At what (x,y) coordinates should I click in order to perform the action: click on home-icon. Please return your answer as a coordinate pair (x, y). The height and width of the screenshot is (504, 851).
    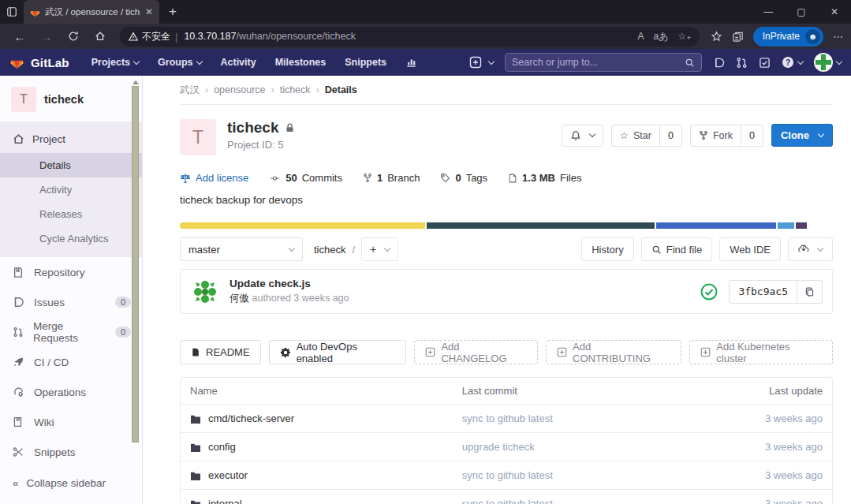
    Looking at the image, I should click on (100, 36).